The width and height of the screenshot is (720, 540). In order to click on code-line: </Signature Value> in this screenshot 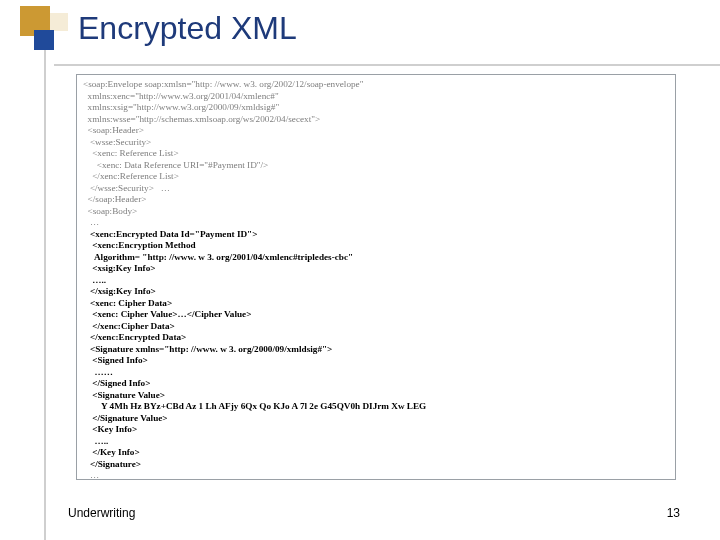, I will do `click(376, 419)`.